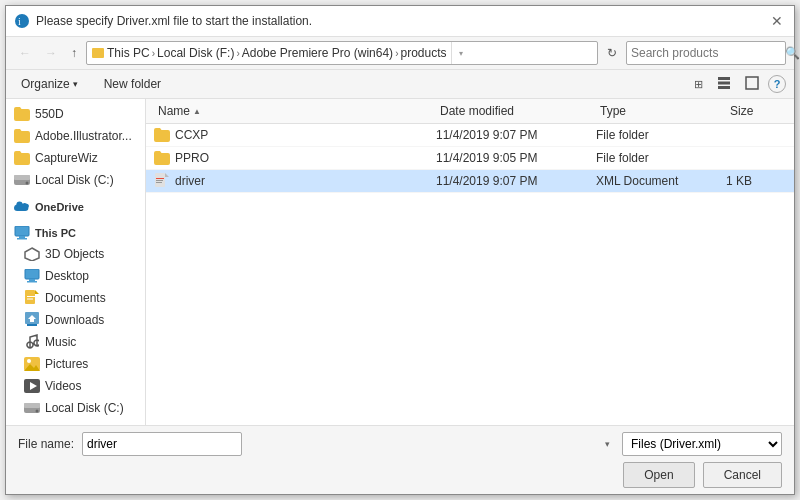  Describe the element at coordinates (470, 136) in the screenshot. I see `table-row: CCXP11/4/2019 9:07 PMFile folder` at that location.